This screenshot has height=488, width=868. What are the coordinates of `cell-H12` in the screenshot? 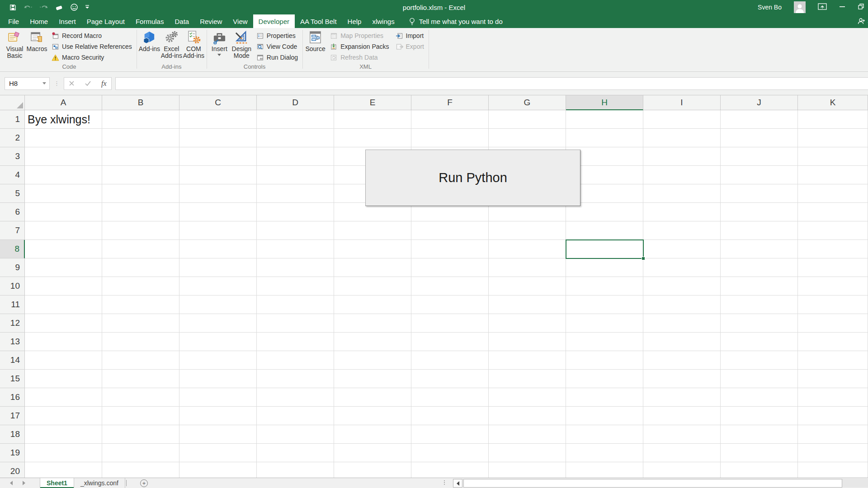 It's located at (605, 324).